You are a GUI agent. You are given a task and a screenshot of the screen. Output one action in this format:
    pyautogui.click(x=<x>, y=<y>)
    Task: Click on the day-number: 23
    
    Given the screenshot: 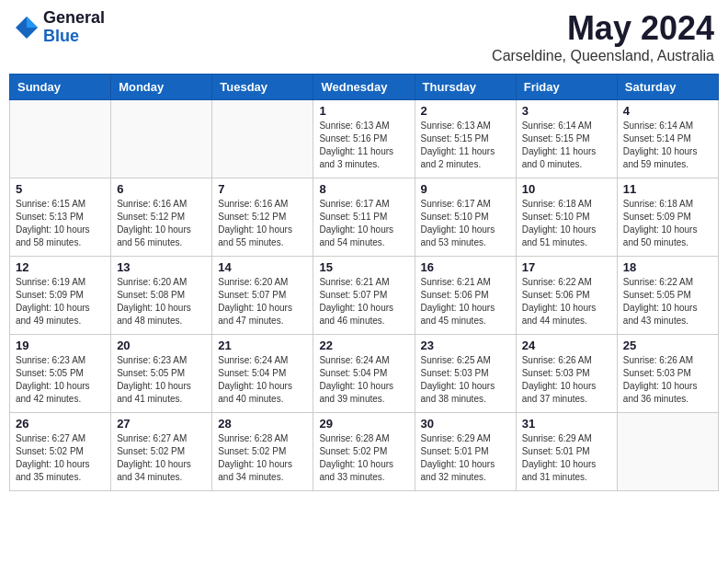 What is the action you would take?
    pyautogui.click(x=465, y=346)
    